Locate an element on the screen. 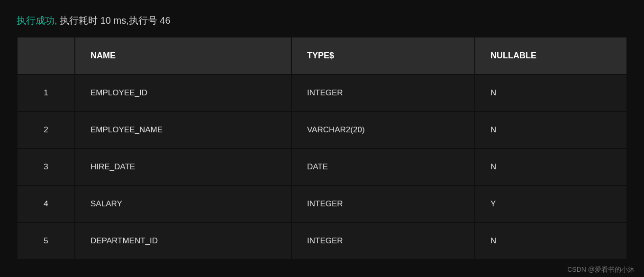 This screenshot has height=277, width=644. table-row: 2 EMPLOYEE_NAME VARCHAR2(20) N is located at coordinates (322, 130).